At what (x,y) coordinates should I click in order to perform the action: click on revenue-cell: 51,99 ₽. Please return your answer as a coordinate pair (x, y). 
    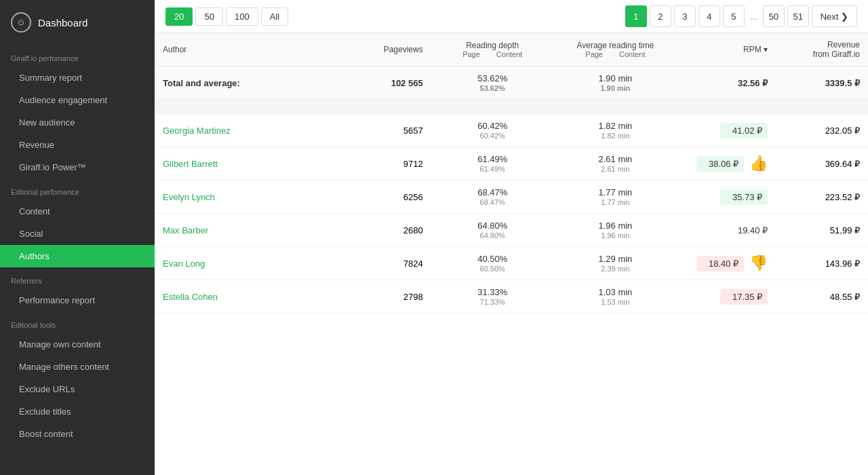
    Looking at the image, I should click on (822, 231).